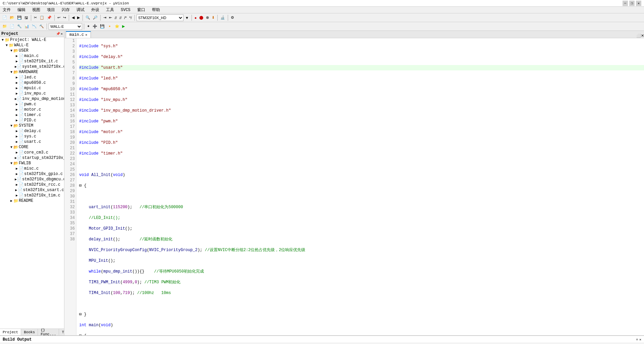 This screenshot has height=350, width=644. Describe the element at coordinates (110, 10) in the screenshot. I see `menu-tools: 工具` at that location.